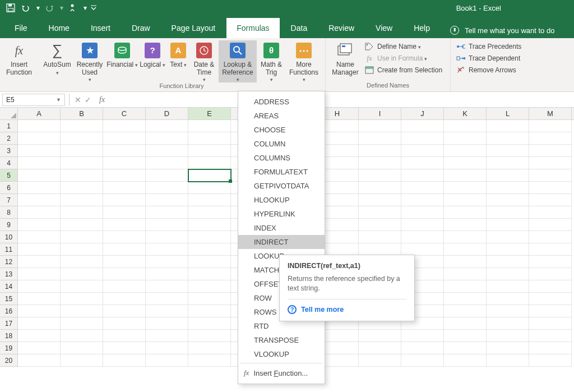  I want to click on row-header: 2, so click(9, 139).